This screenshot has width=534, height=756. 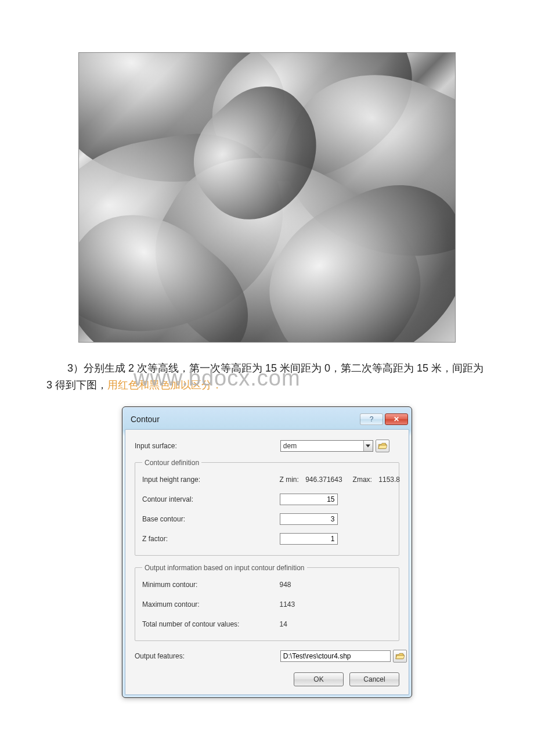 What do you see at coordinates (211, 585) in the screenshot?
I see `min-contour-label: Minimum contour:` at bounding box center [211, 585].